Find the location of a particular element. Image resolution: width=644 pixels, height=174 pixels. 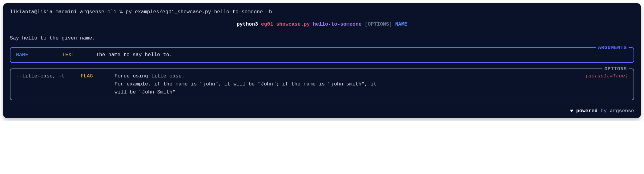

usage-positional: NAME is located at coordinates (401, 24).